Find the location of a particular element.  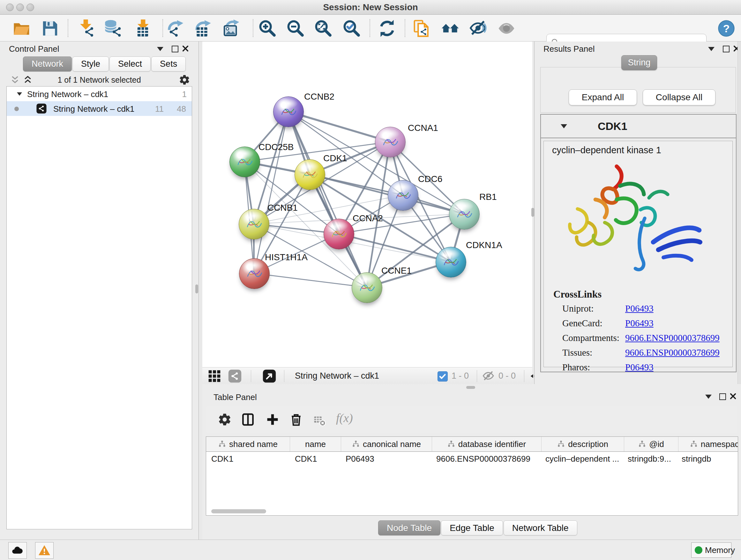

network-type-badge-icon is located at coordinates (235, 376).